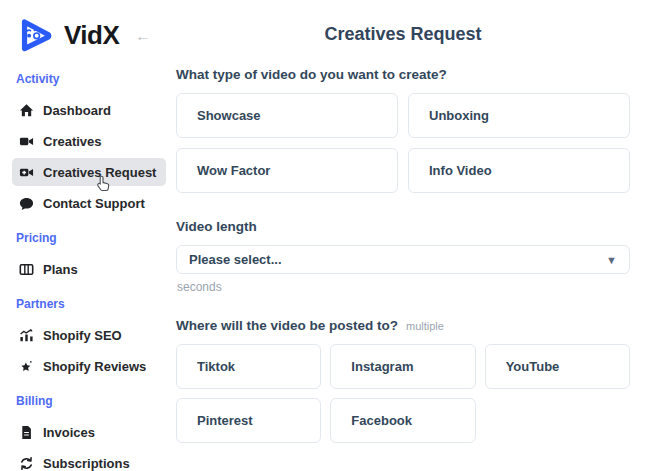 The image size is (648, 471). I want to click on star-icon, so click(26, 366).